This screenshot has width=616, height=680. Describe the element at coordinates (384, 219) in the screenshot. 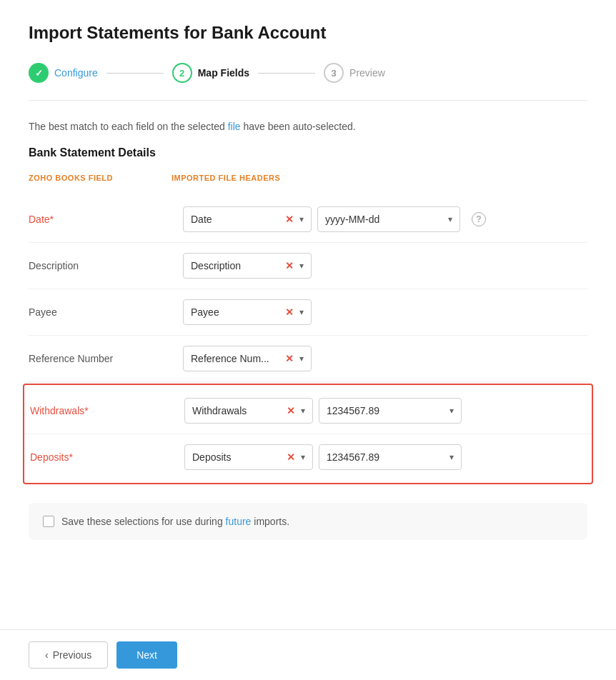

I see `date-format-text: yyyy-MM-dd` at that location.